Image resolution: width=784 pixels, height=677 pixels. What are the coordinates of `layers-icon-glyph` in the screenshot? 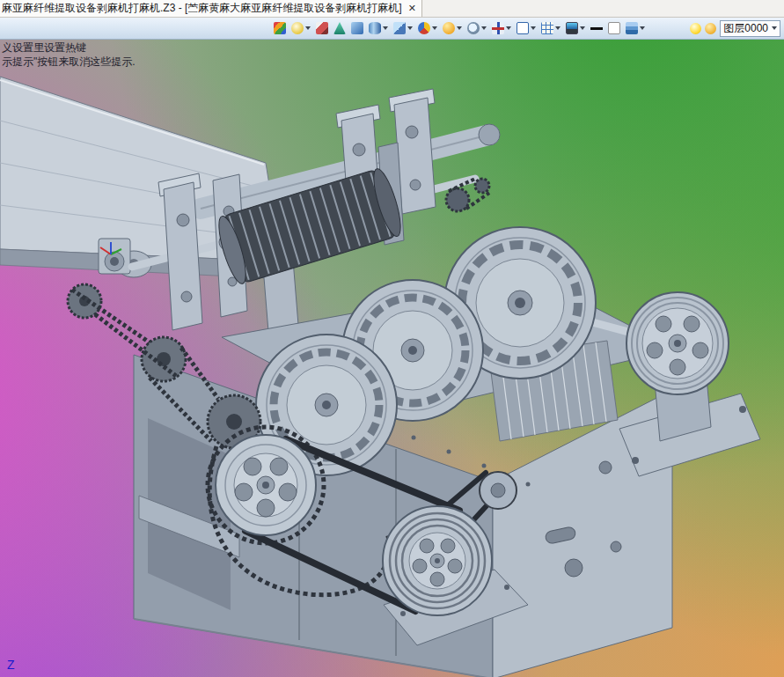 It's located at (632, 28).